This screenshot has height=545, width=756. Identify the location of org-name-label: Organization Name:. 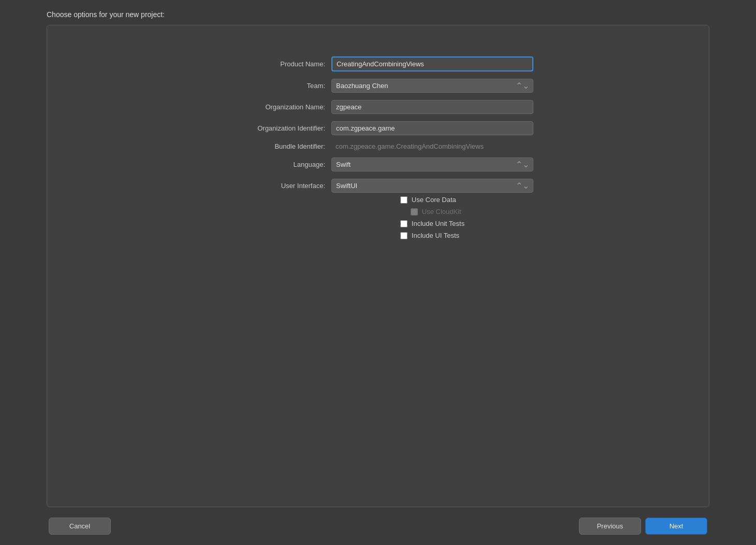
(277, 107).